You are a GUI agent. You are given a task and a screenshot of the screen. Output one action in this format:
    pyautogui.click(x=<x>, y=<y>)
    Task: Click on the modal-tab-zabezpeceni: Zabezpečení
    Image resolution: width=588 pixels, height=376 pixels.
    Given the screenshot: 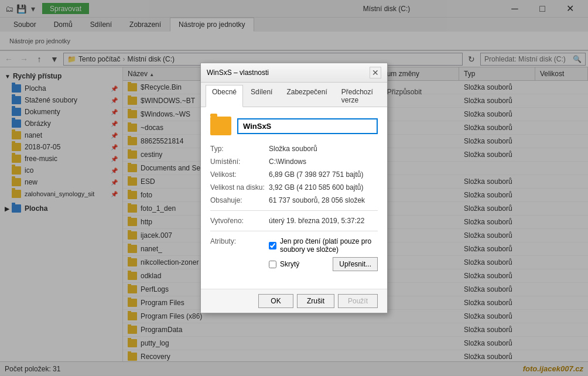 What is the action you would take?
    pyautogui.click(x=307, y=96)
    